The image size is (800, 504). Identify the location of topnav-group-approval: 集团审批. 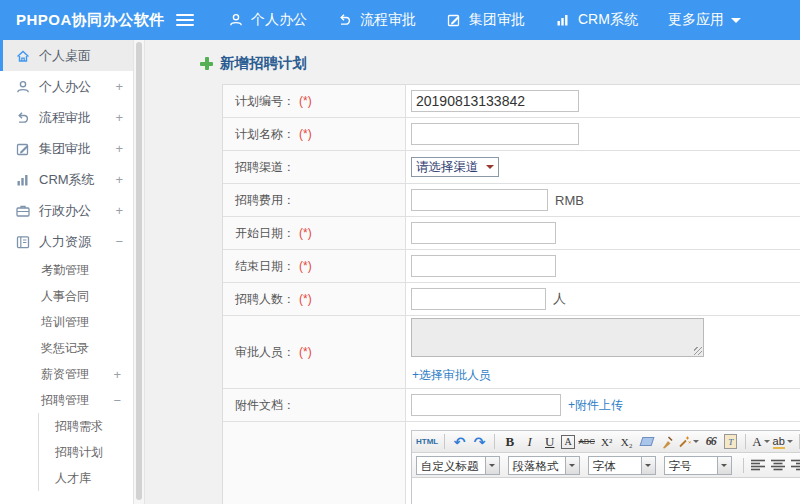
(486, 20).